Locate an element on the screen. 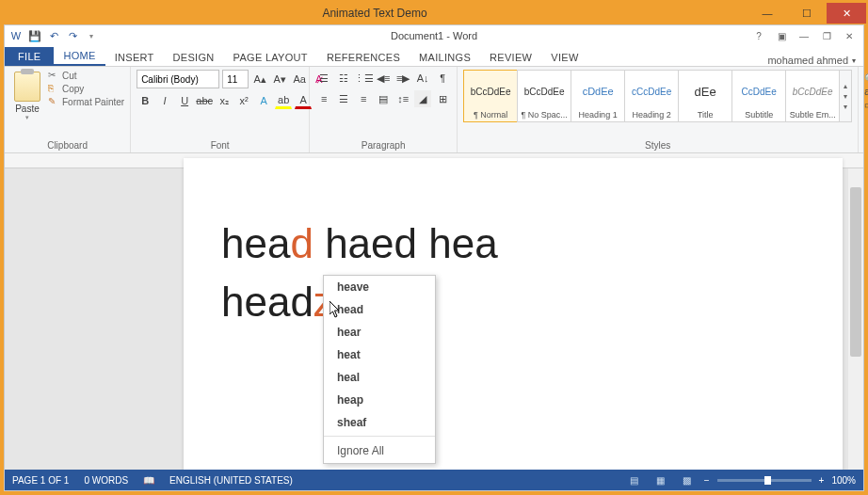 The image size is (868, 495). zoom-level: 100% is located at coordinates (844, 480).